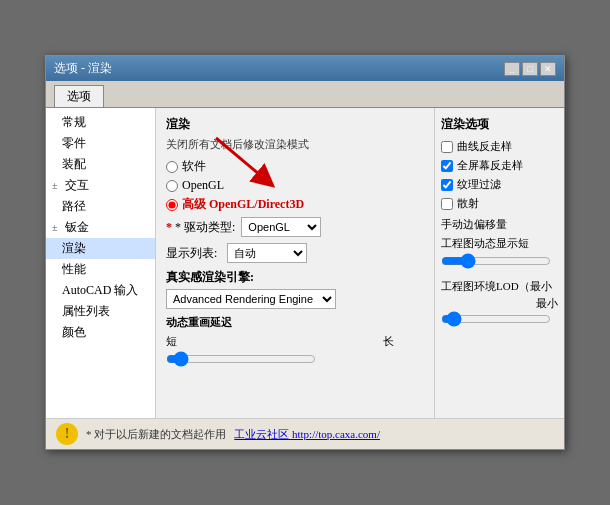 Image resolution: width=610 pixels, height=505 pixels. What do you see at coordinates (172, 167) in the screenshot?
I see `radio-software` at bounding box center [172, 167].